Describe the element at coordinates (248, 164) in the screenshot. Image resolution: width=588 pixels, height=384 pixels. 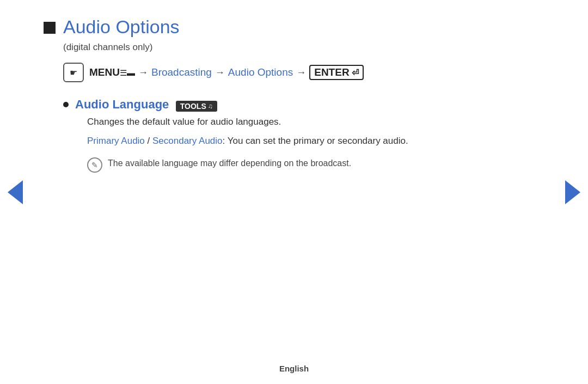
I see `note-row: ✎ The available language may differ depe…` at that location.